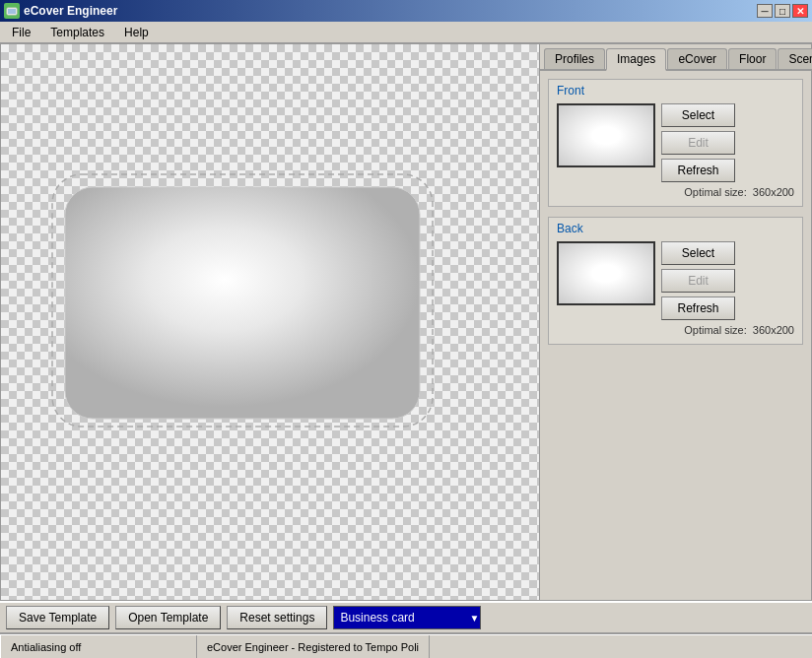 Image resolution: width=812 pixels, height=658 pixels. What do you see at coordinates (782, 11) in the screenshot?
I see `title-bar-buttons: ─ □ ✕` at bounding box center [782, 11].